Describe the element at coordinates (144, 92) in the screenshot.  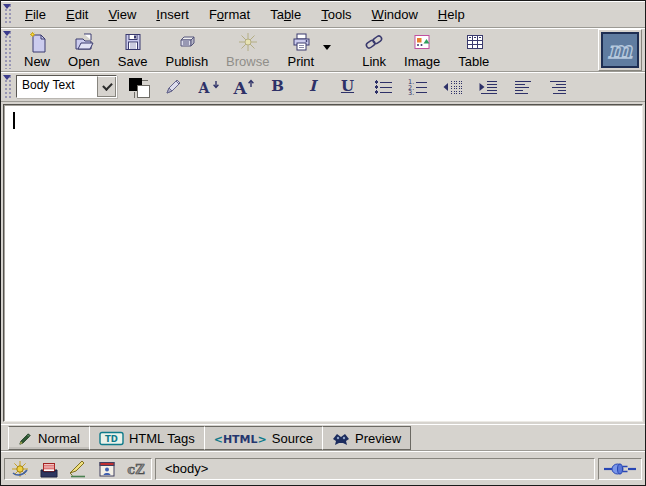
I see `background-color-swatch` at that location.